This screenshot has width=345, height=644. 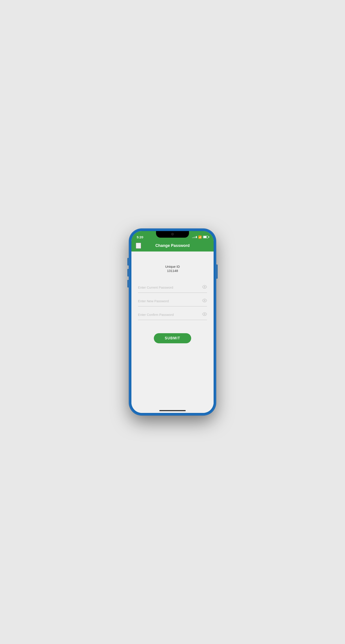 What do you see at coordinates (173, 322) in the screenshot?
I see `phone-frame: 5:20 📶 ← Change Password` at bounding box center [173, 322].